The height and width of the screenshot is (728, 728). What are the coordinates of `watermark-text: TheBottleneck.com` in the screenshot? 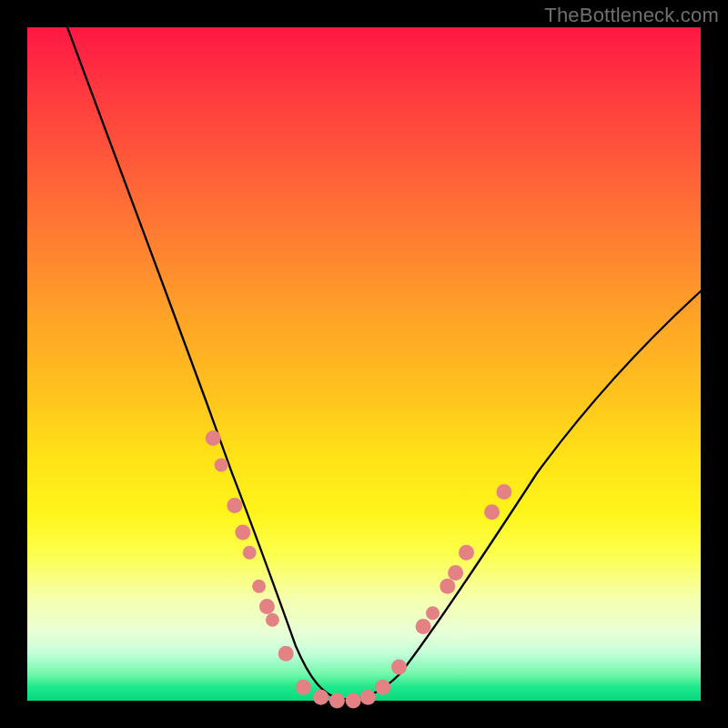 It's located at (632, 15).